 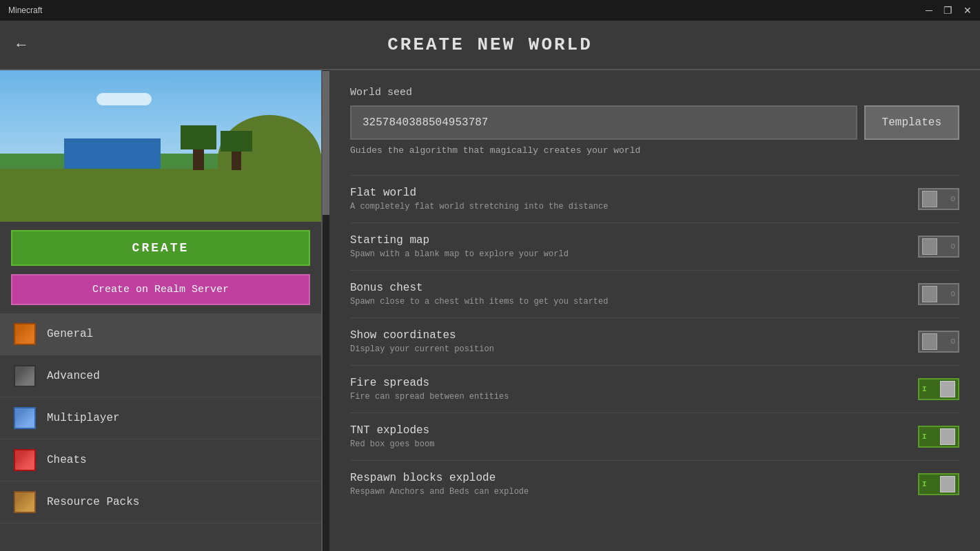 I want to click on preview-cloud, so click(x=124, y=99).